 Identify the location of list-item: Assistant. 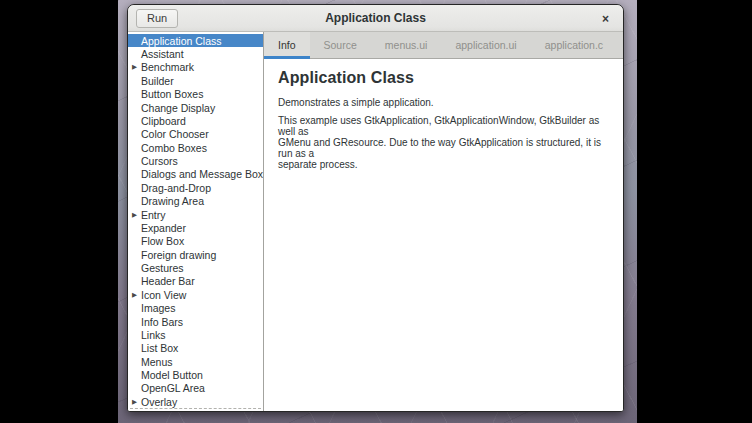
(196, 54).